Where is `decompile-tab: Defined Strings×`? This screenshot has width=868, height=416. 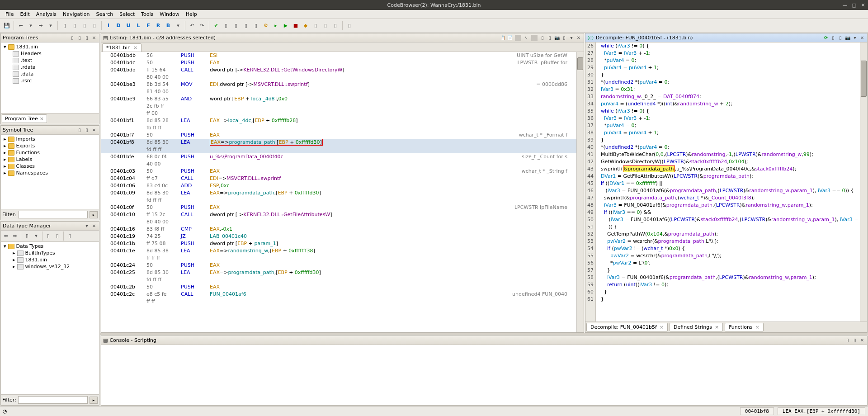 decompile-tab: Defined Strings× is located at coordinates (696, 327).